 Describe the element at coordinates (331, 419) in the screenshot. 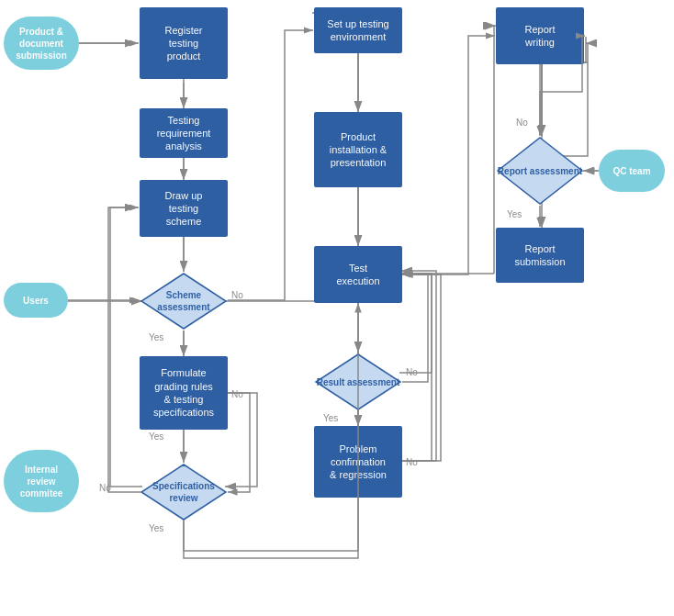

I see `yes-label-result: Yes` at that location.